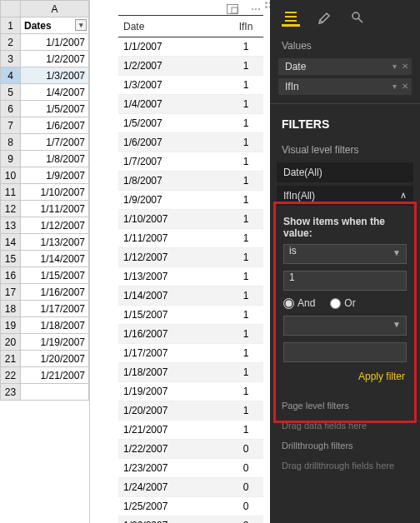 The height and width of the screenshot is (523, 420). I want to click on excel-row: 211/20/2007, so click(45, 359).